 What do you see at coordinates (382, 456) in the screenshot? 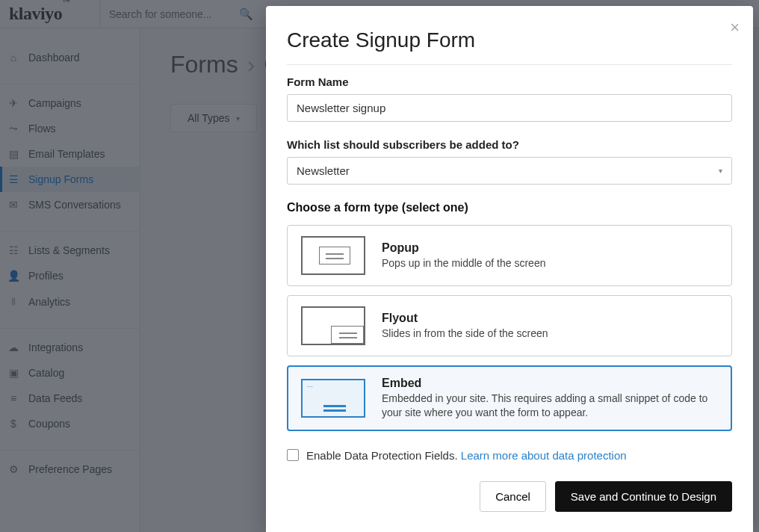
I see `data-protection-label: Enable Data Protection Fields.` at bounding box center [382, 456].